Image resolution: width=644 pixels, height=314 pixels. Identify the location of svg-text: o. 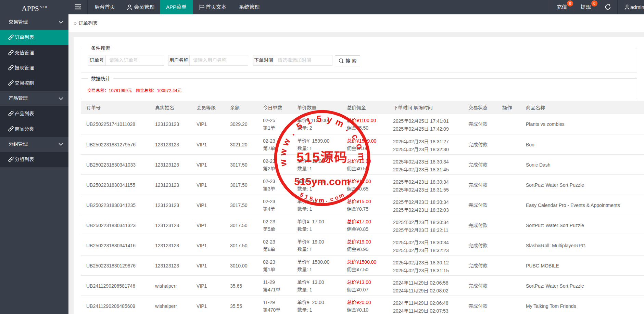
(359, 146).